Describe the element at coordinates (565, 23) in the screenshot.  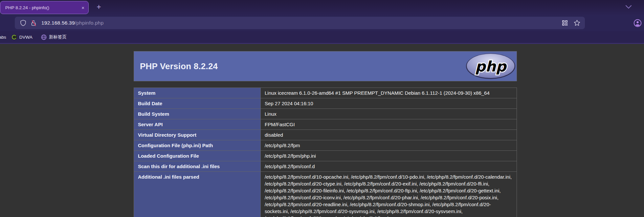
I see `qr-code-icon` at that location.